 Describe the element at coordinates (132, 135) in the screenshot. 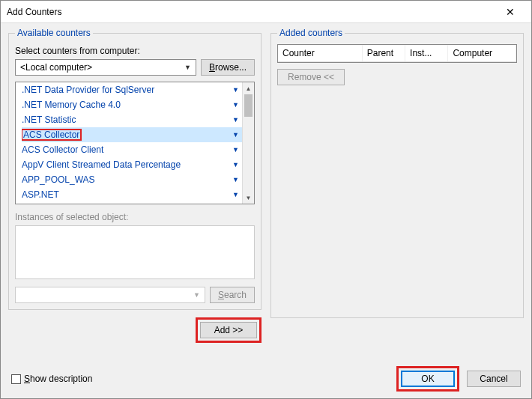

I see `counter-item: ACS Collector▼` at that location.